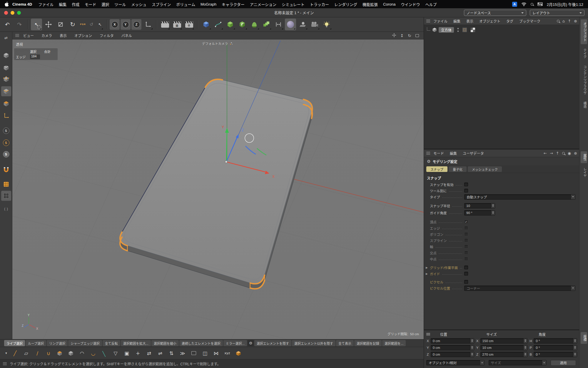  Describe the element at coordinates (466, 267) in the screenshot. I see `grid-workplane-checkbox` at that location.